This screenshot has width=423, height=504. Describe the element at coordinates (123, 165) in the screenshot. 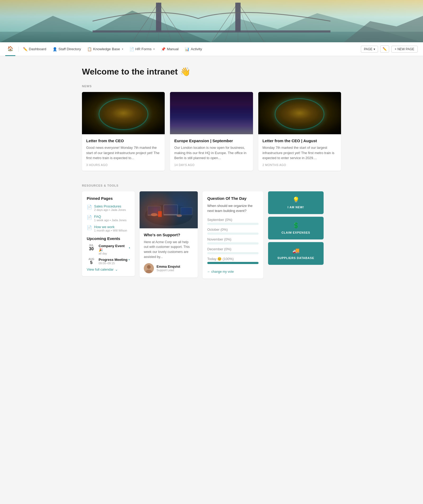

I see `news-card-ceo-time: 3 HOURS AGO` at that location.